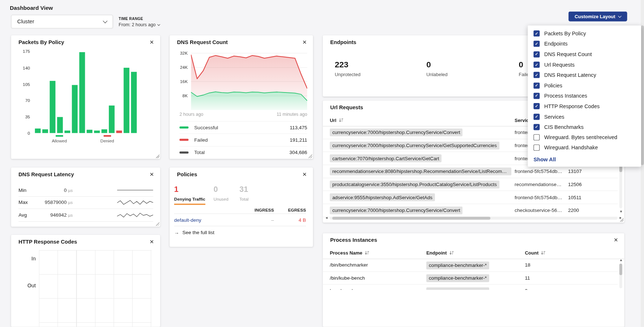 The width and height of the screenshot is (644, 327). Describe the element at coordinates (575, 184) in the screenshot. I see `count-cell: 12506` at that location.